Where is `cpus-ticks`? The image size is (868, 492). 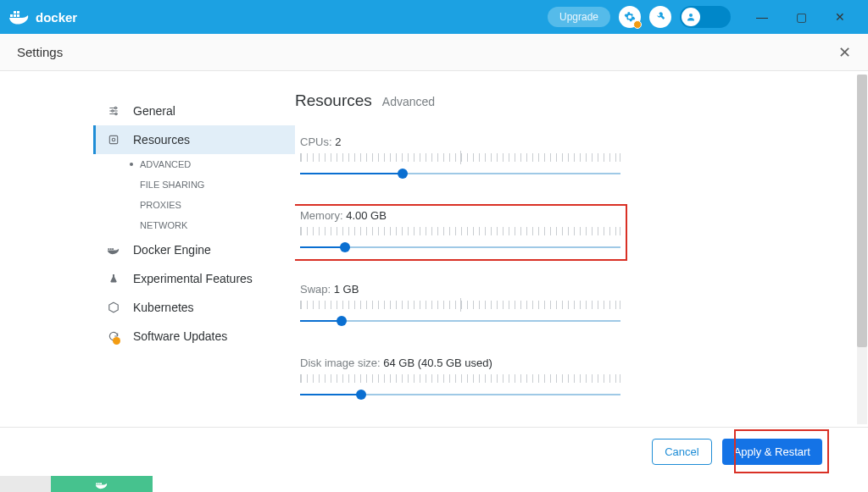 cpus-ticks is located at coordinates (460, 158).